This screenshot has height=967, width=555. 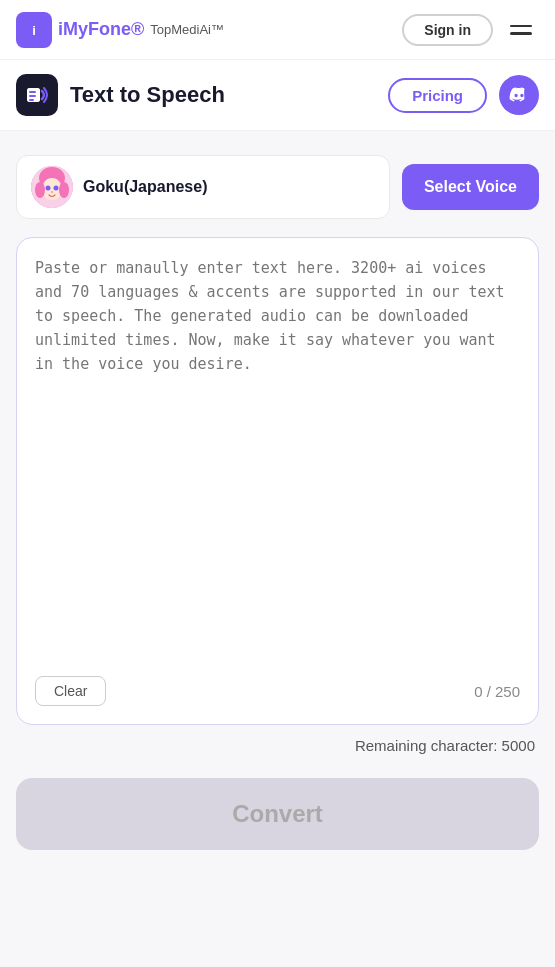 I want to click on page-title: Text to Speech, so click(x=148, y=95).